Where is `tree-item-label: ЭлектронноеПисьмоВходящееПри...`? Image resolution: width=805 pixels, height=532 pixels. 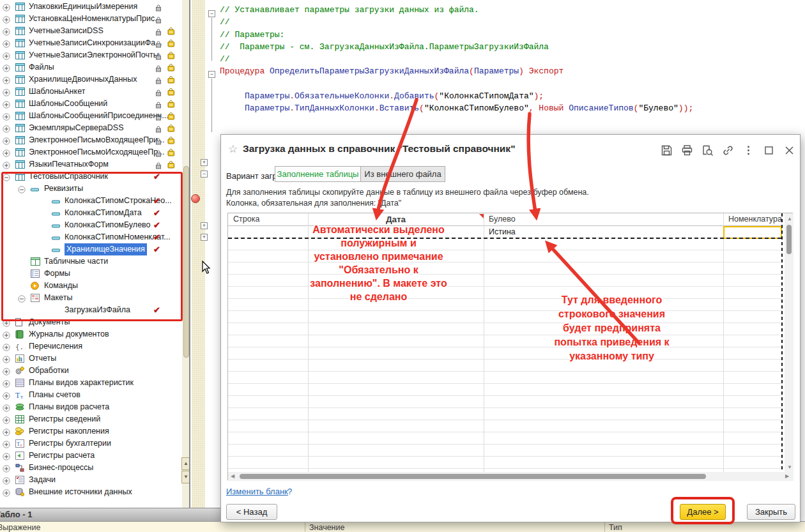 tree-item-label: ЭлектронноеПисьмоВходящееПри... is located at coordinates (96, 141).